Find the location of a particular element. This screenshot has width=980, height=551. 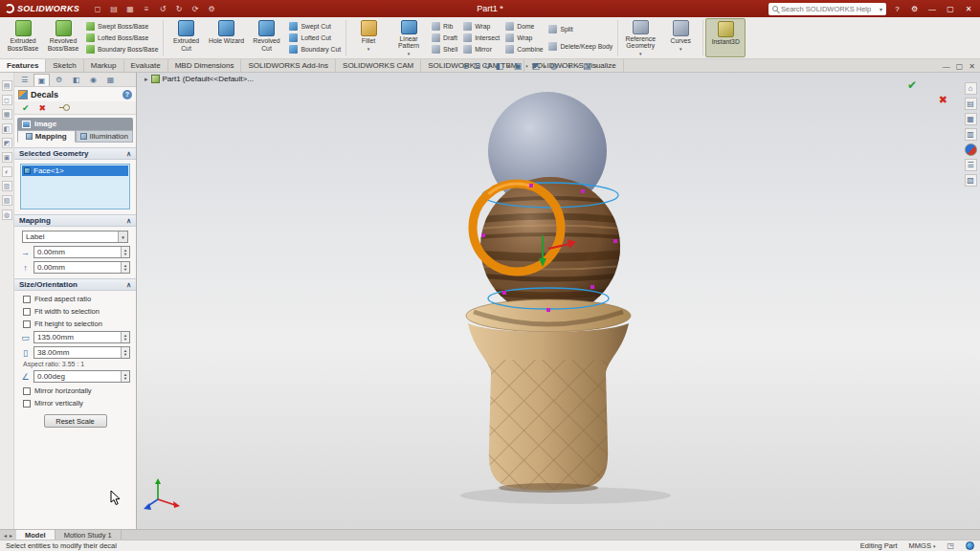

tab-evaluate: Evaluate is located at coordinates (146, 65).